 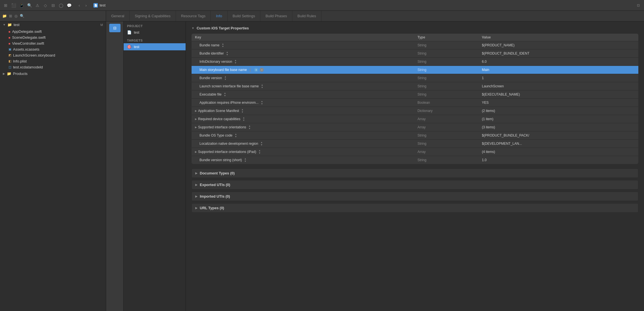 I want to click on table-row: Executable file ▲▼ String$(EXECUTABLE_NA…, so click(x=415, y=94).